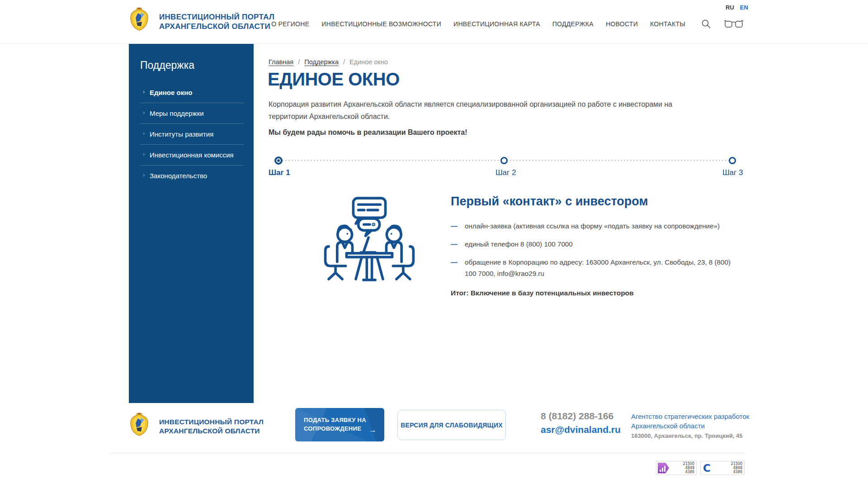  I want to click on arrow-right-icon: →, so click(373, 430).